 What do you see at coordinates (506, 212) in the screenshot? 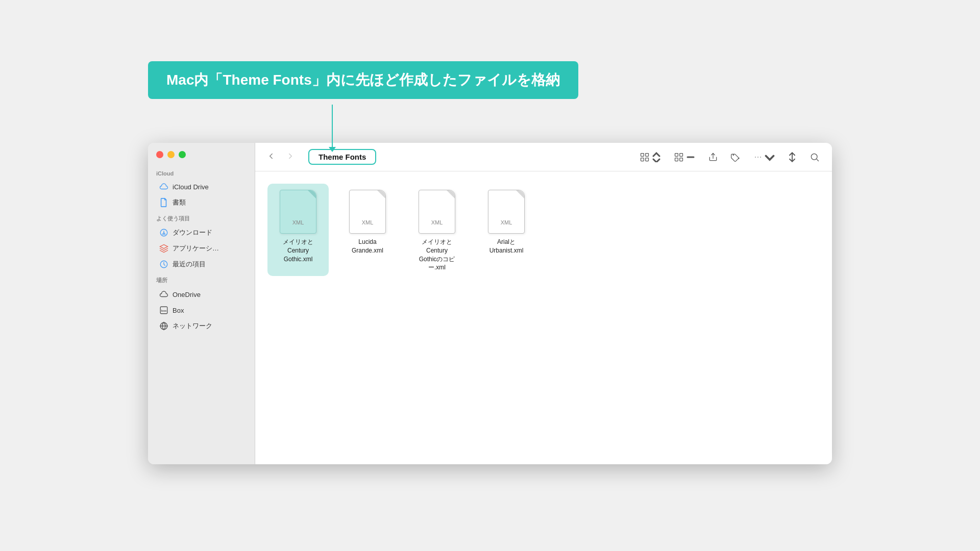
I see `file-icon-4: XML` at bounding box center [506, 212].